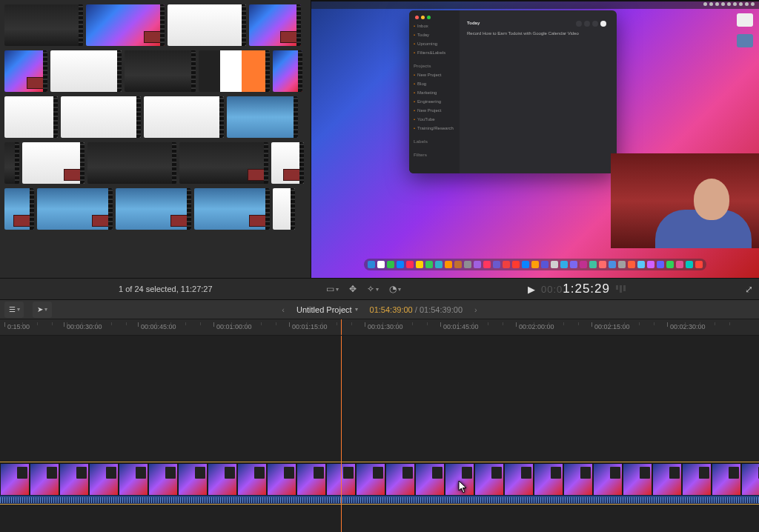  I want to click on fullscreen-icon: ⤢, so click(749, 289).